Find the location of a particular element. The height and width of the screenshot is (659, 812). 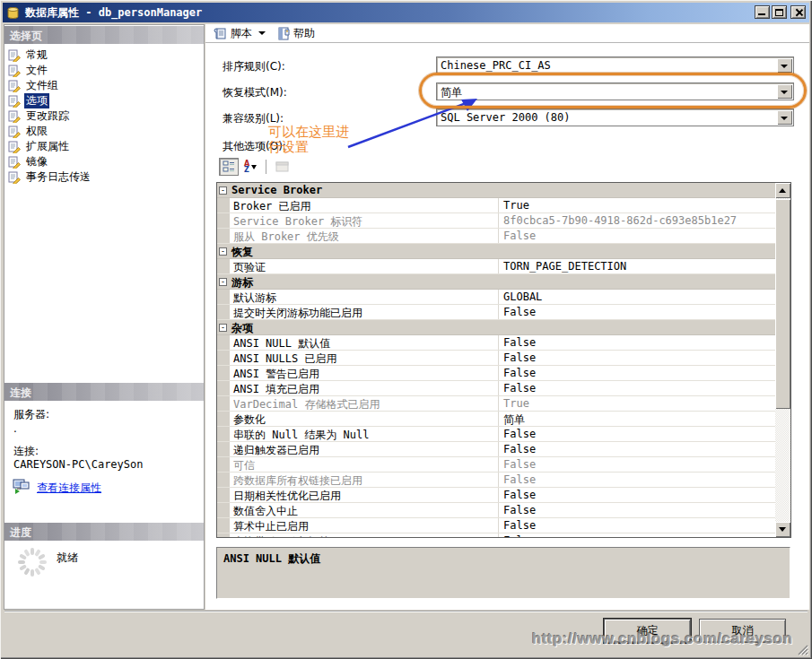

help-button: 帮助 is located at coordinates (304, 34).